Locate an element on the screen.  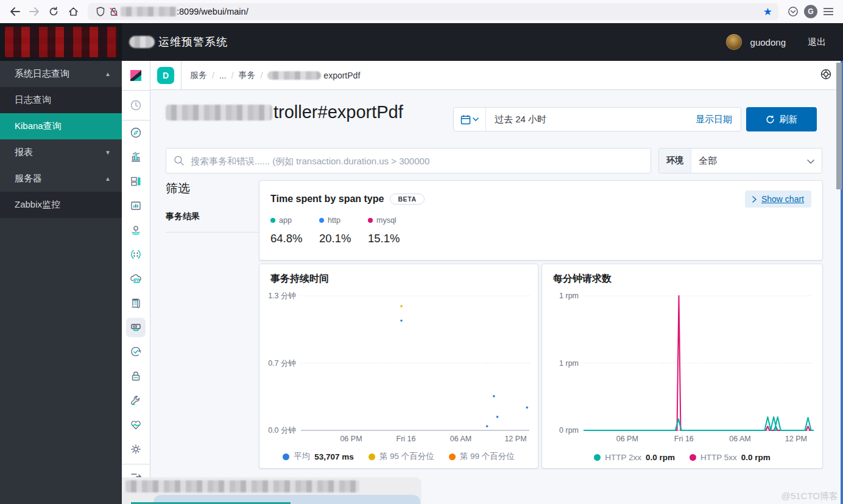
page-title: troller#exportPdf is located at coordinates (284, 112).